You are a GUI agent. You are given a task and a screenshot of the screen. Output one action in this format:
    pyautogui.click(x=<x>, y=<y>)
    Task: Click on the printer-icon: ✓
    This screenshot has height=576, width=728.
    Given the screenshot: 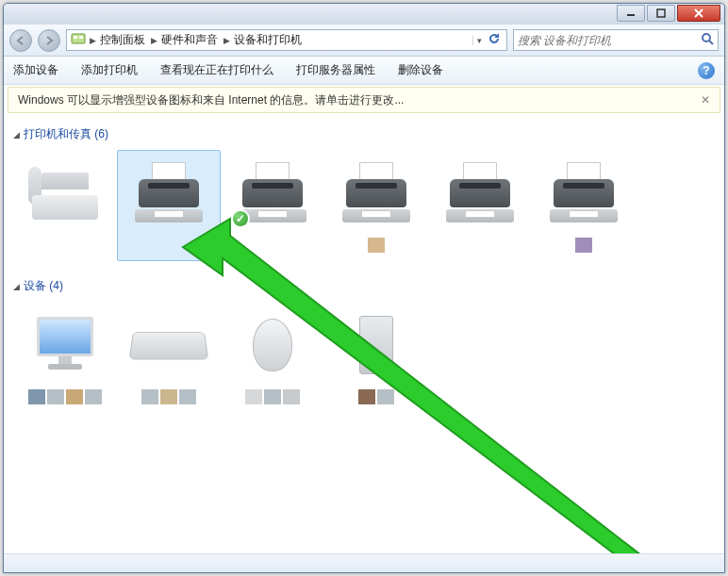 What is the action you would take?
    pyautogui.click(x=273, y=193)
    